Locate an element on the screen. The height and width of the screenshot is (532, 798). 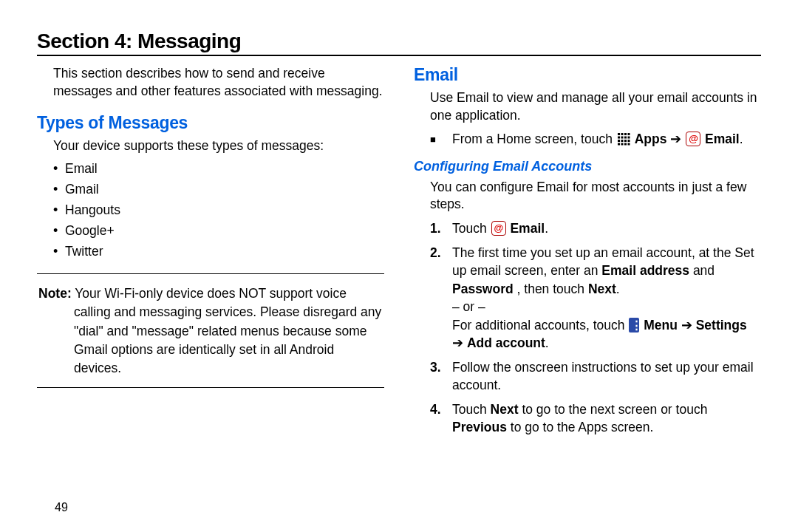
step-text: Follow the onscreen instructions to set … is located at coordinates (607, 377).